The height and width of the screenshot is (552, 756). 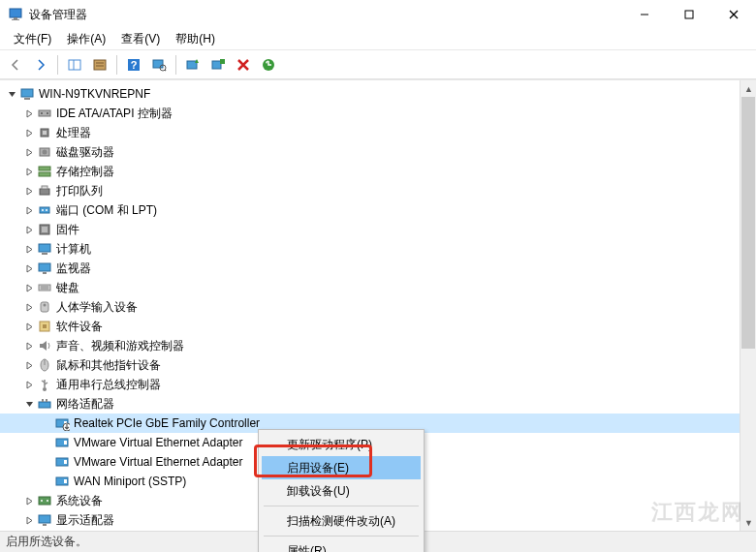 I want to click on port-icon, so click(x=45, y=210).